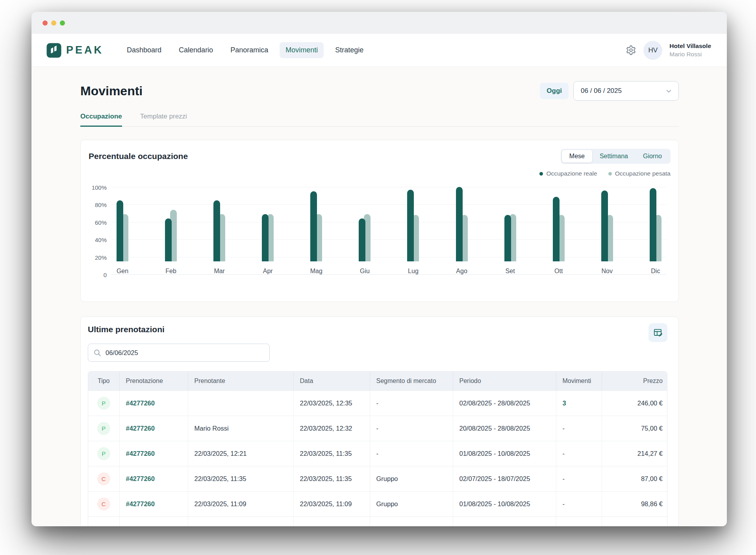 The image size is (756, 555). What do you see at coordinates (171, 231) in the screenshot?
I see `chart-column-feb: Feb` at bounding box center [171, 231].